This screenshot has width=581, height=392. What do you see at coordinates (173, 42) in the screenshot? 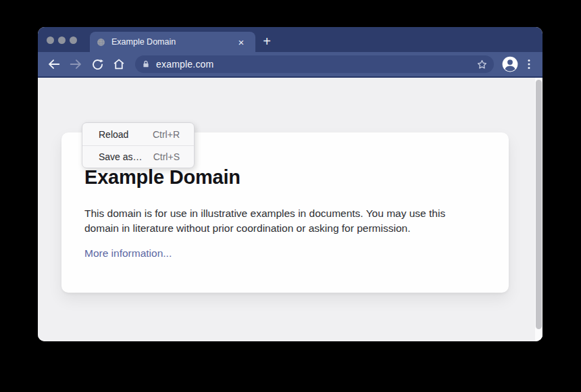
I see `tab-title: Example Domain` at bounding box center [173, 42].